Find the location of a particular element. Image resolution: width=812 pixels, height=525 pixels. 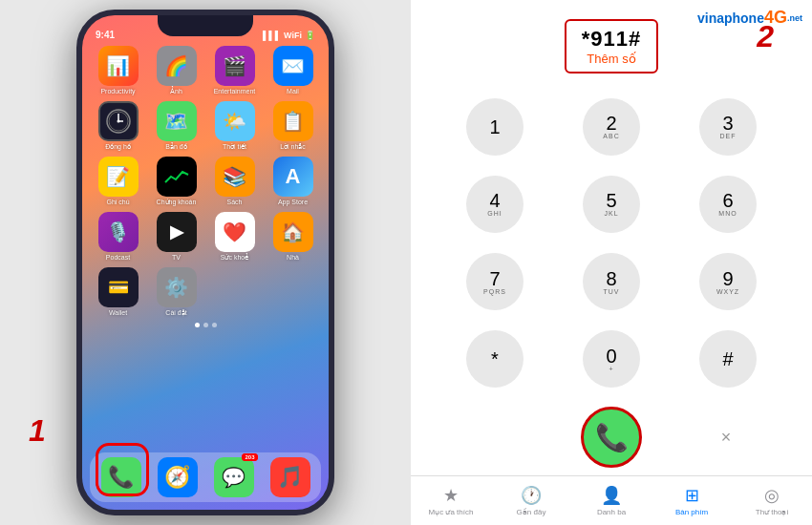

app-icon-đồng-hồ: Đồng hồ is located at coordinates (118, 126).